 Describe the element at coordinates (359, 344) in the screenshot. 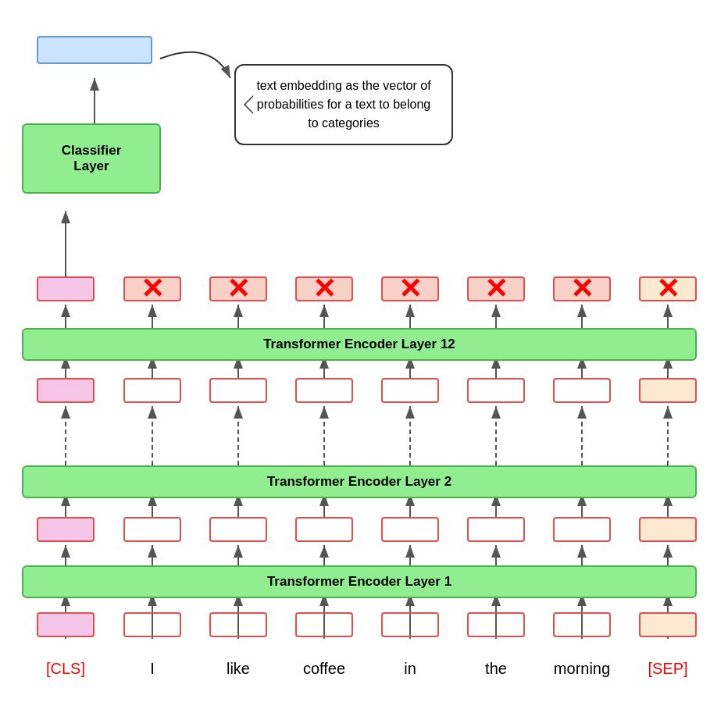

I see `encoder-12: Transformer Encoder Layer 12` at that location.